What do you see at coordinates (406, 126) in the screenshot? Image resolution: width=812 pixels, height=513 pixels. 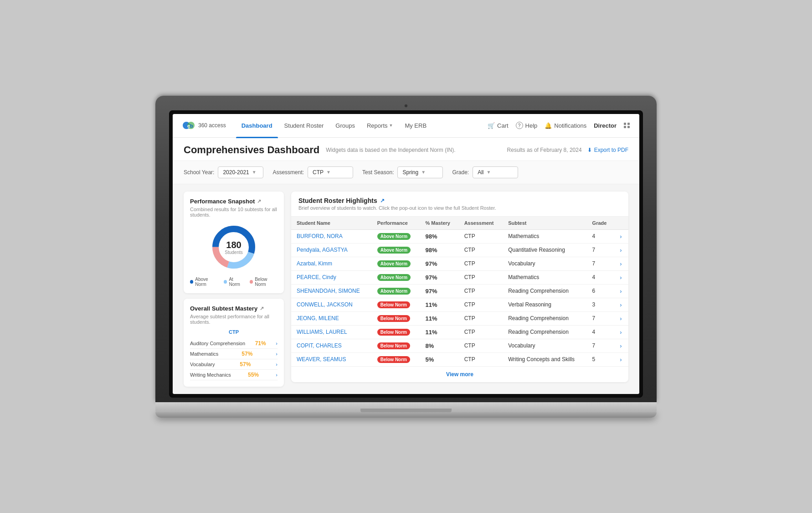 I see `top-nav: e b 360 access Dashboard Student Roster` at bounding box center [406, 126].